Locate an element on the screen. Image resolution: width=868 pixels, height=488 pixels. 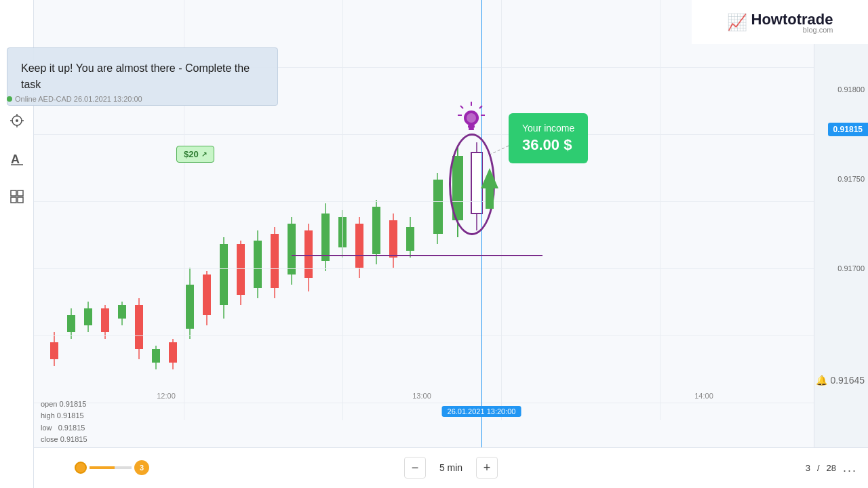
ohlc-high-val: 0.91815 is located at coordinates (71, 415).